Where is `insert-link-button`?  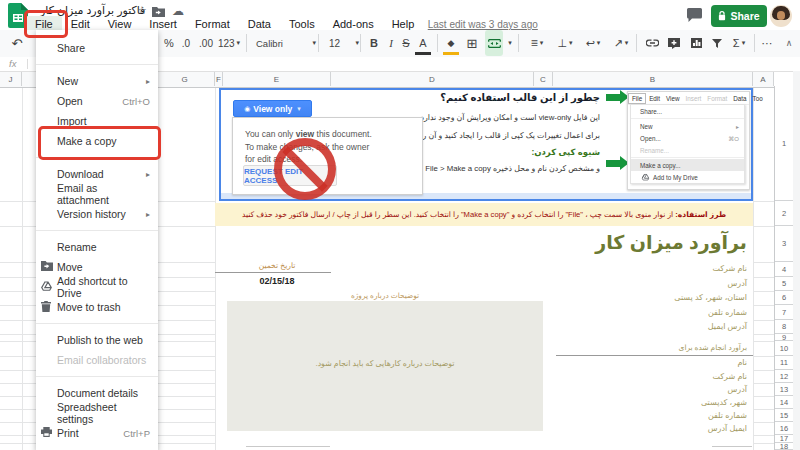 insert-link-button is located at coordinates (652, 43).